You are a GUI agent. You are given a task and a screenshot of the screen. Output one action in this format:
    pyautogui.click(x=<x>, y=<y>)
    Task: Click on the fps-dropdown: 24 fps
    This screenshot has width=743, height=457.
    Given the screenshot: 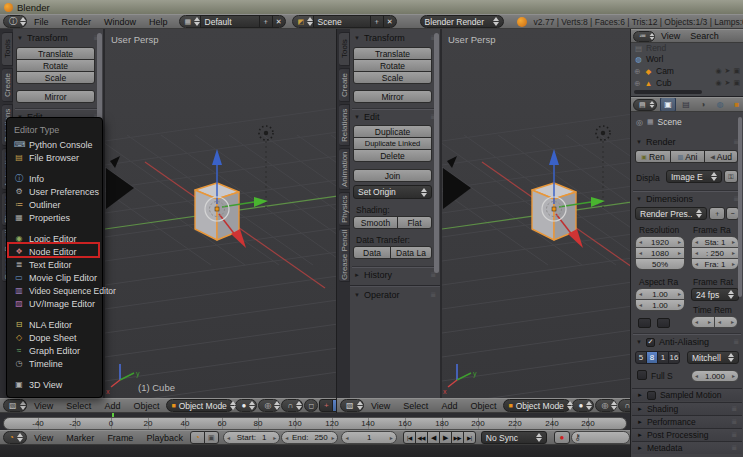 What is the action you would take?
    pyautogui.click(x=715, y=294)
    